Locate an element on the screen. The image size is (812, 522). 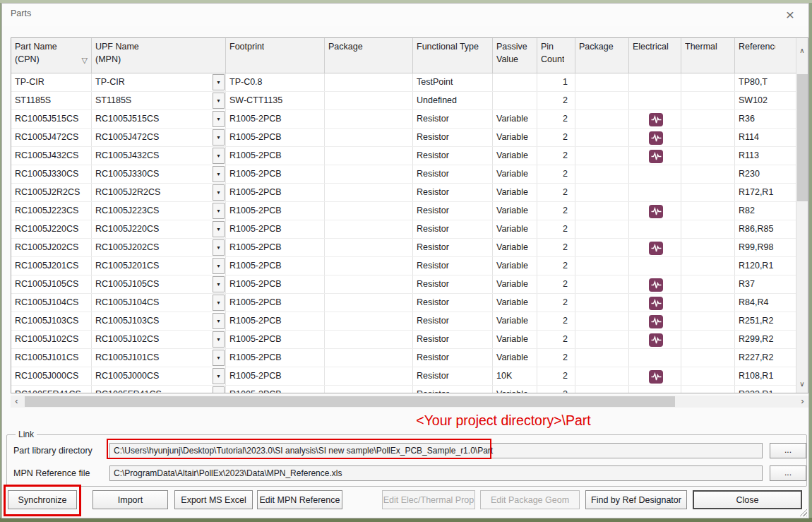
table-row: RC1005J432CSRC1005J432CS▼R1005-2PCBResis… is located at coordinates (404, 156).